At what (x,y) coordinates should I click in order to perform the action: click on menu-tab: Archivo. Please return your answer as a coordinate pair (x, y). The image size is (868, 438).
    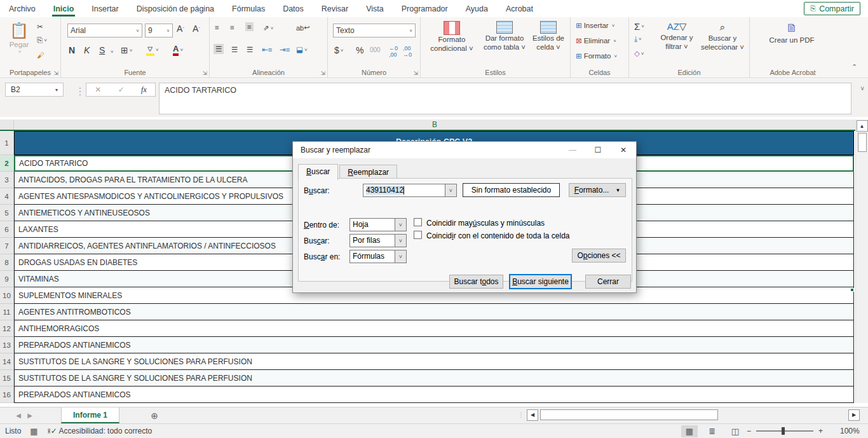
    Looking at the image, I should click on (22, 9).